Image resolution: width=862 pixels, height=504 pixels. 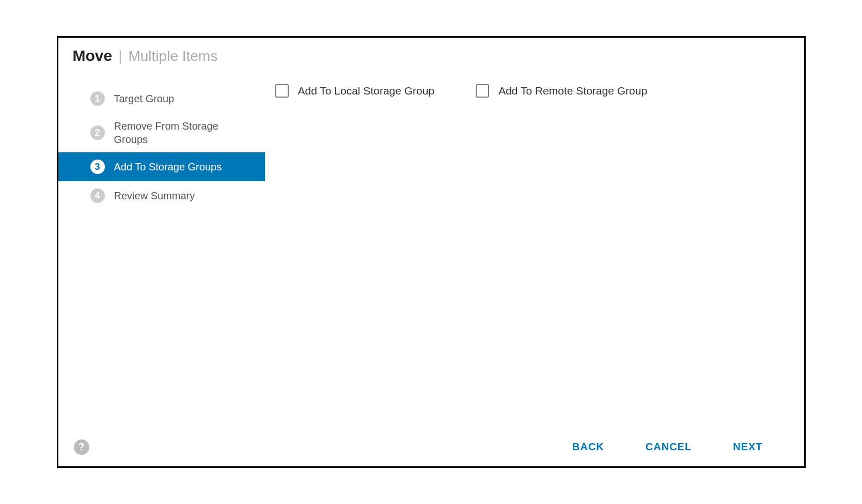 I want to click on help-icon: ?, so click(x=82, y=447).